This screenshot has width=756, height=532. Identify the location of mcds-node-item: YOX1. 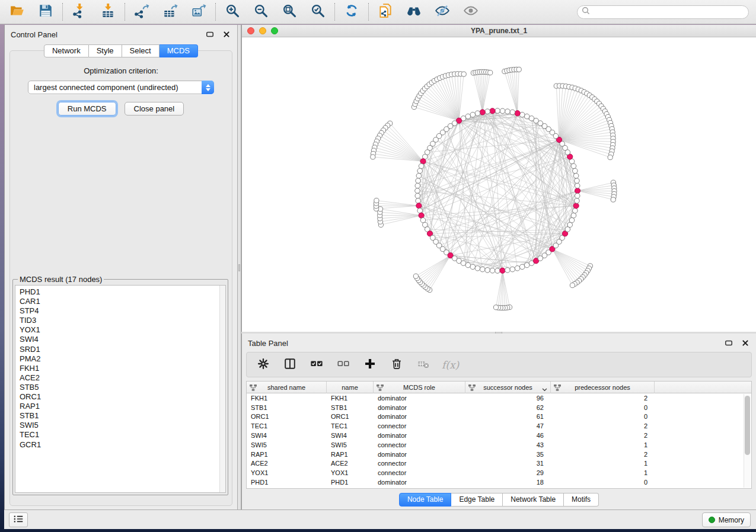
(122, 330).